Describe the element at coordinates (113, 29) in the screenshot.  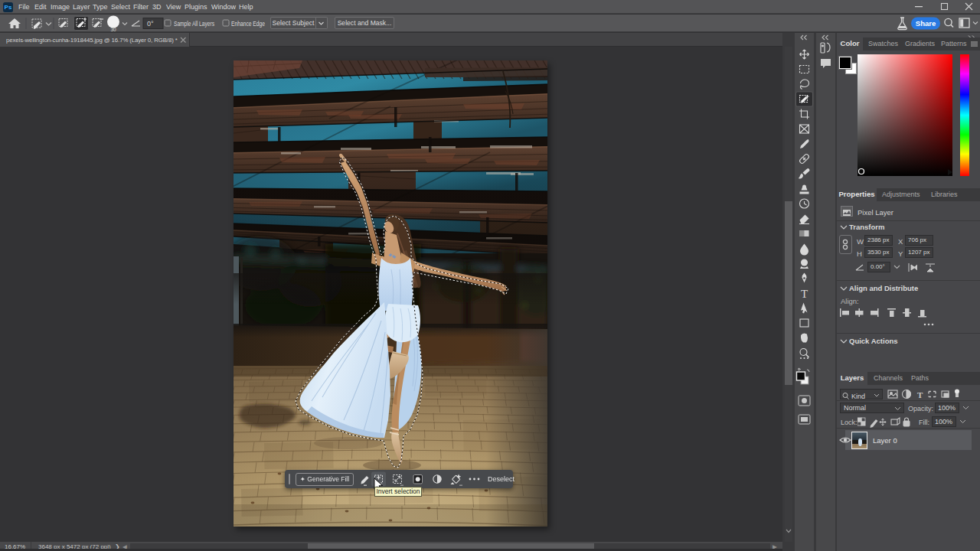
I see `svg-text: 30` at that location.